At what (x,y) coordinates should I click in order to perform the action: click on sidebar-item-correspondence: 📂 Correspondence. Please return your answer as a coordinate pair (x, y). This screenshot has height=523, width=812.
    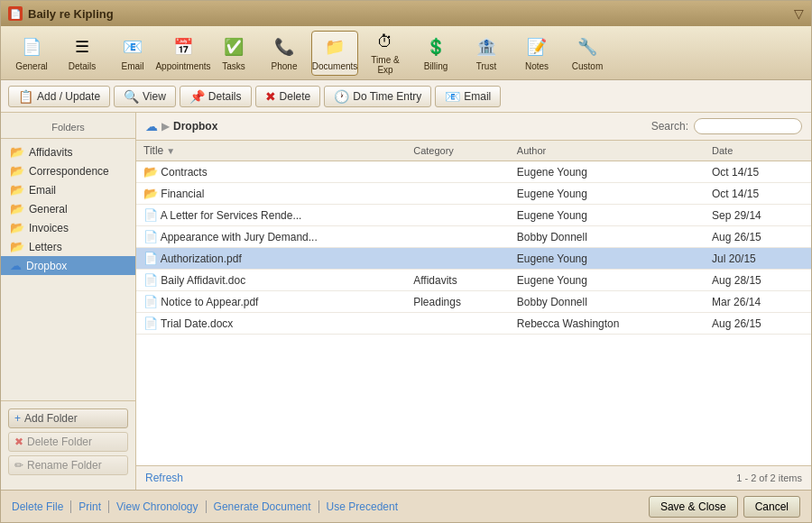
    Looking at the image, I should click on (69, 171).